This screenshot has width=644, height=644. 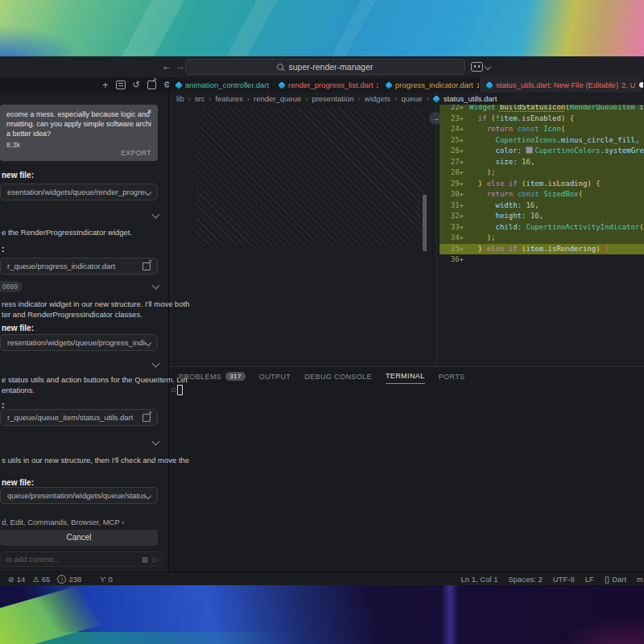 I want to click on tab-status-utils-active: status_utils.dart: New File (Editable) 2…, so click(x=562, y=85).